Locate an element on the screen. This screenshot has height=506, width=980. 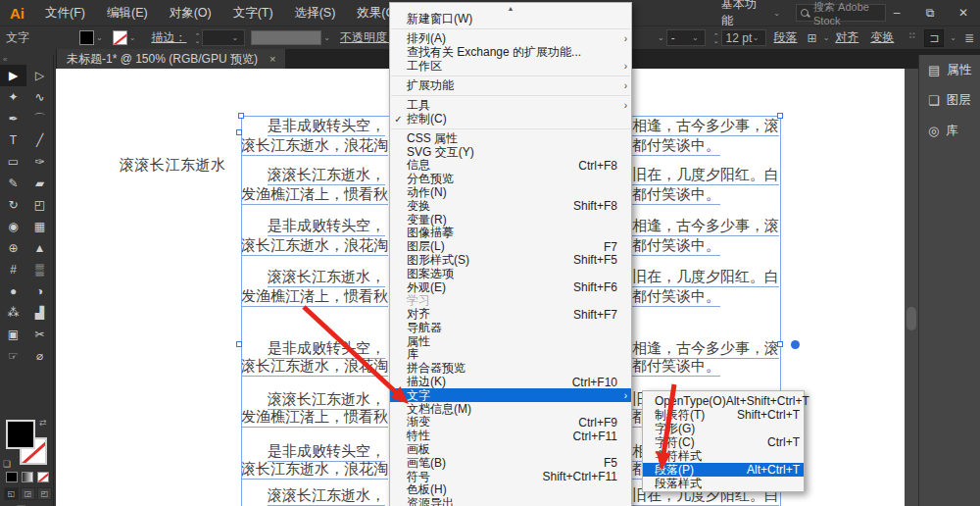
eyedropper-tool: ● is located at coordinates (14, 291).